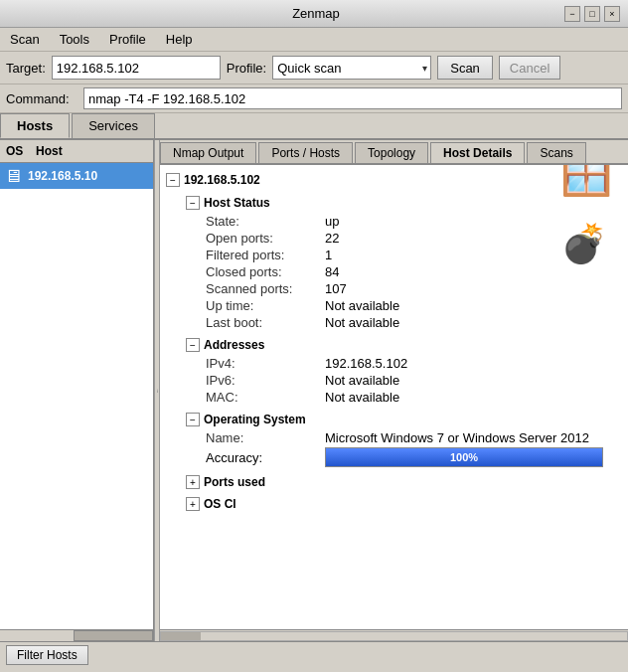 This screenshot has height=672, width=628. What do you see at coordinates (464, 457) in the screenshot?
I see `accuracy-progress-bar: 100%` at bounding box center [464, 457].